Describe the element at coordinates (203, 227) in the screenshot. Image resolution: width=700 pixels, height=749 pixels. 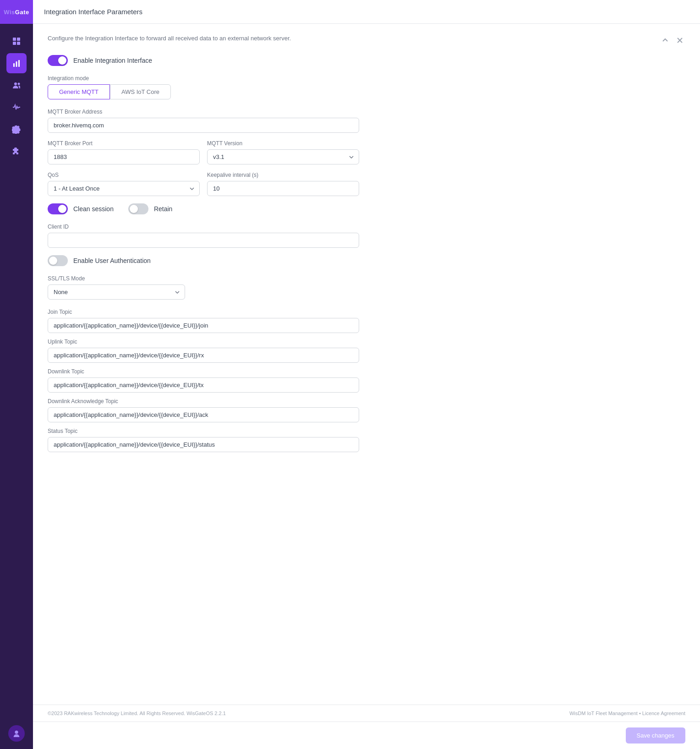
I see `client-id-label: Client ID` at that location.